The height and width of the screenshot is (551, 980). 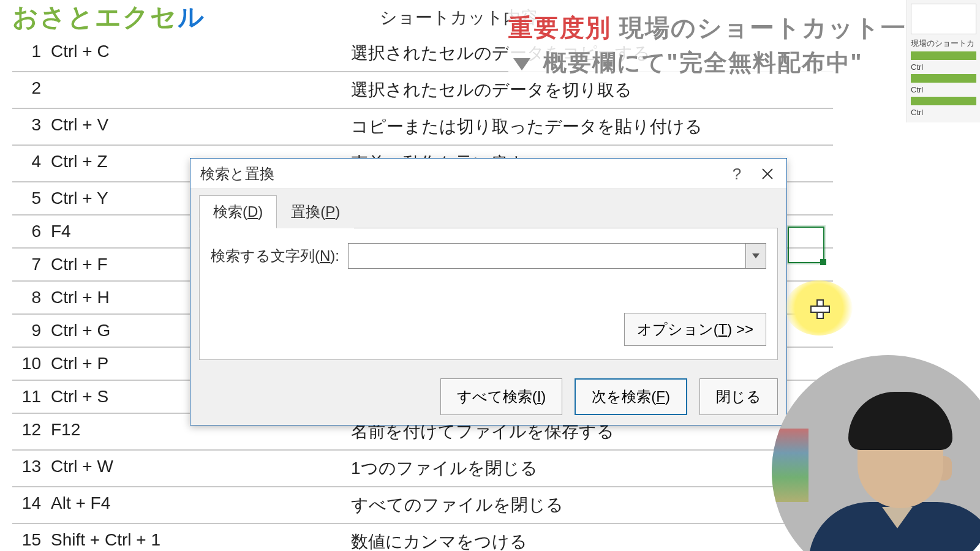 What do you see at coordinates (765, 62) in the screenshot?
I see `banner-line2-b: "完全無料配布中"` at bounding box center [765, 62].